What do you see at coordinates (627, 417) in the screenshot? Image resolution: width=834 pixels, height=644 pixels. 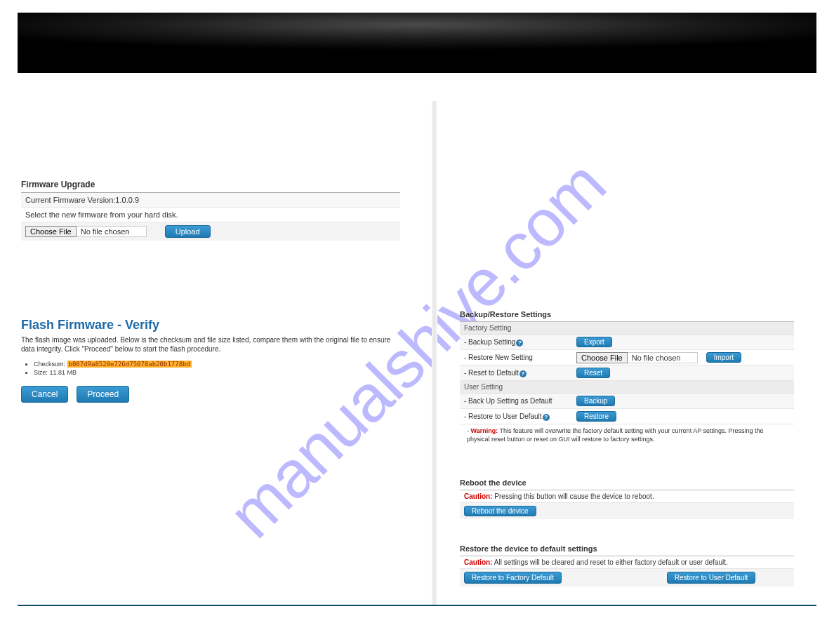 I see `restore-user-default-row: - Restore to User Default? Restore` at bounding box center [627, 417].